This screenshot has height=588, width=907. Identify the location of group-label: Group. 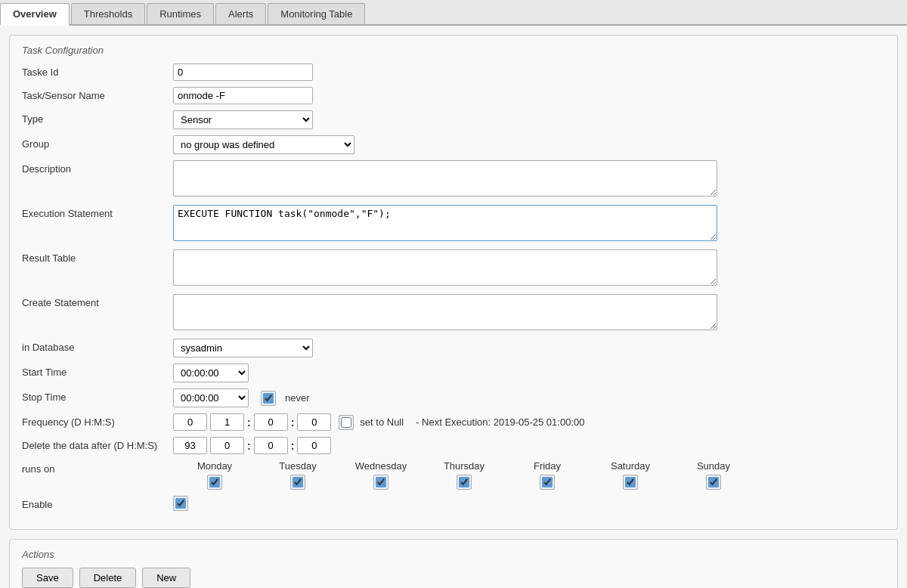
(98, 142).